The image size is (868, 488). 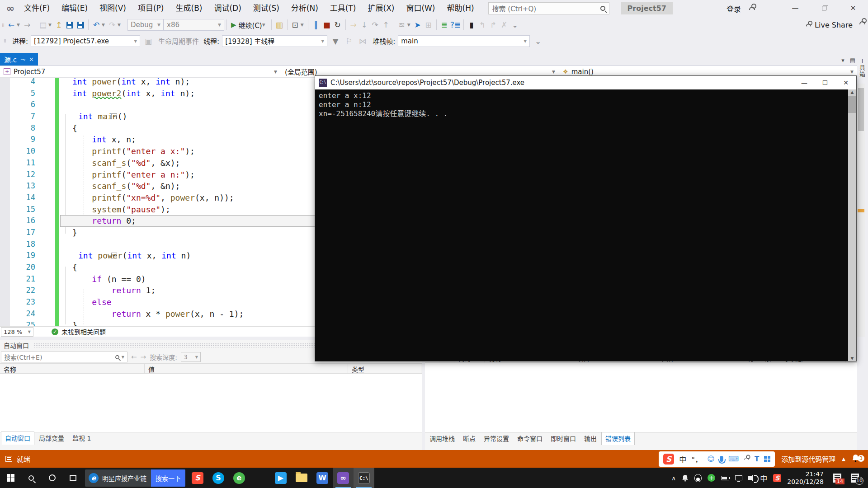 What do you see at coordinates (861, 109) in the screenshot?
I see `scrollbar-thumb` at bounding box center [861, 109].